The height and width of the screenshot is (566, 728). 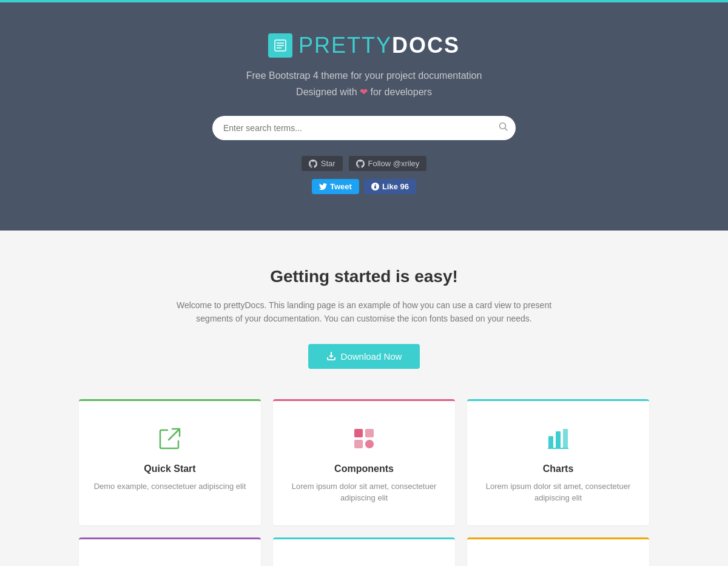 I want to click on logo-icon, so click(x=280, y=45).